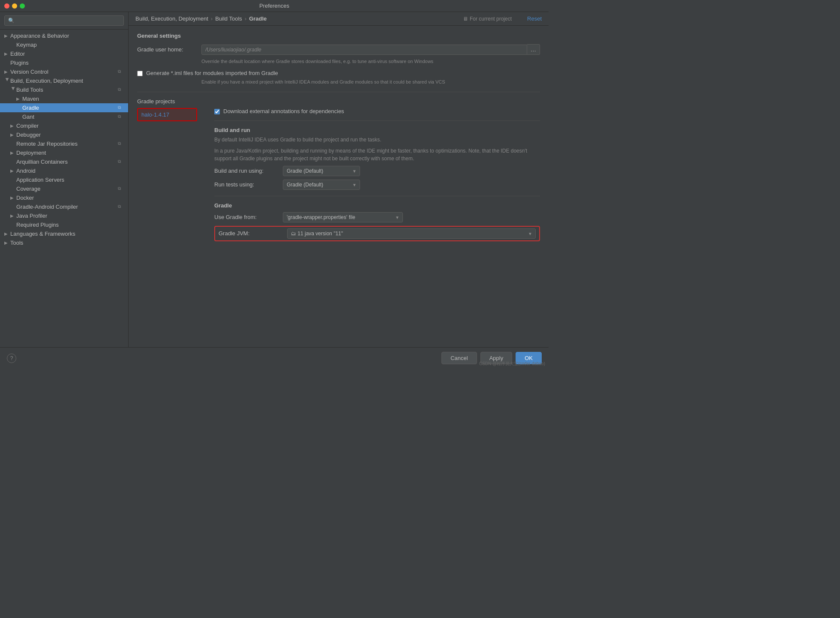  Describe the element at coordinates (339, 19) in the screenshot. I see `content-header: Build, Execution, Deployment › Build Too…` at that location.